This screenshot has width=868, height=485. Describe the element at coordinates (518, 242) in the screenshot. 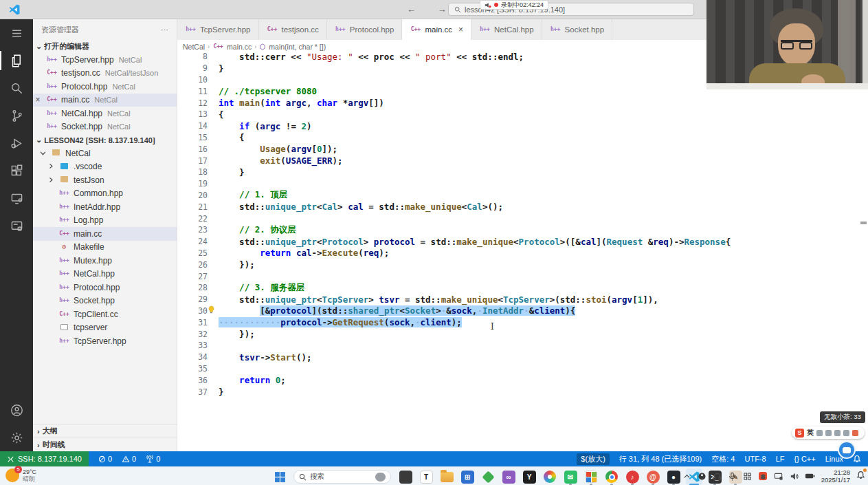

I see `code-line-24: 24 std::unique_ptr<Protocol> protocol = …` at that location.